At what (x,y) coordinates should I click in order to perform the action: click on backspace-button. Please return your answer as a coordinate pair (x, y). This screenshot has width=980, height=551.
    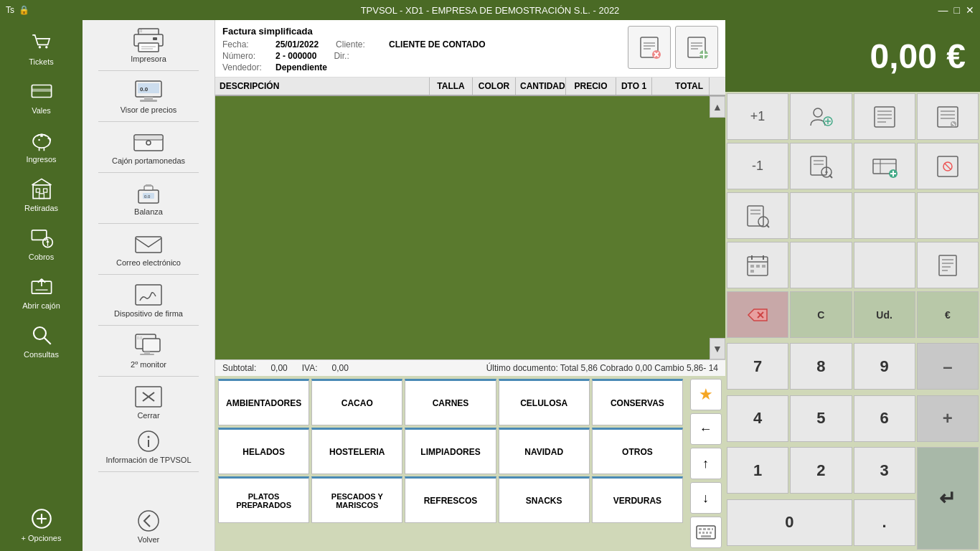
    Looking at the image, I should click on (758, 314).